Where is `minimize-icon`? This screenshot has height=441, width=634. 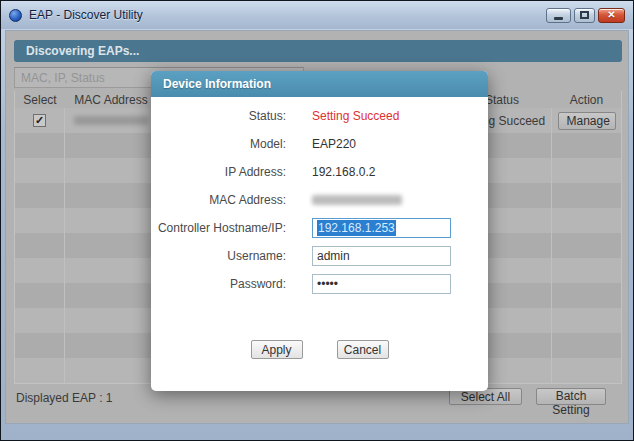 minimize-icon is located at coordinates (558, 18).